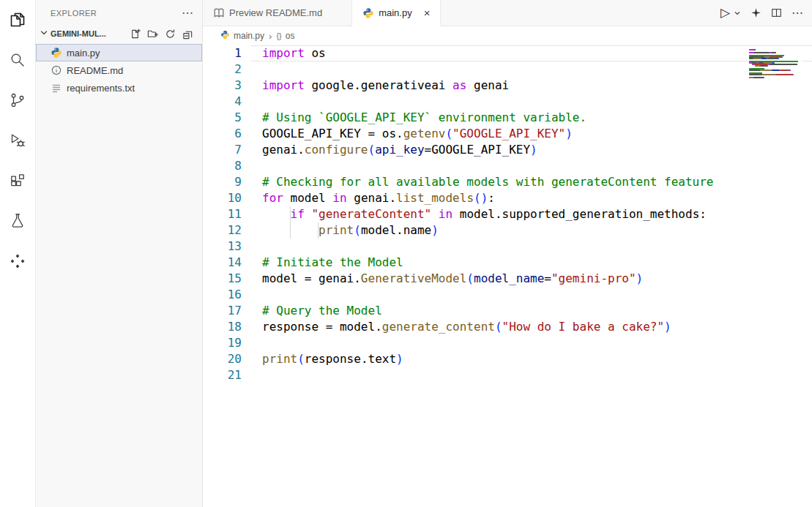  Describe the element at coordinates (187, 34) in the screenshot. I see `collapse-folders-icon` at that location.